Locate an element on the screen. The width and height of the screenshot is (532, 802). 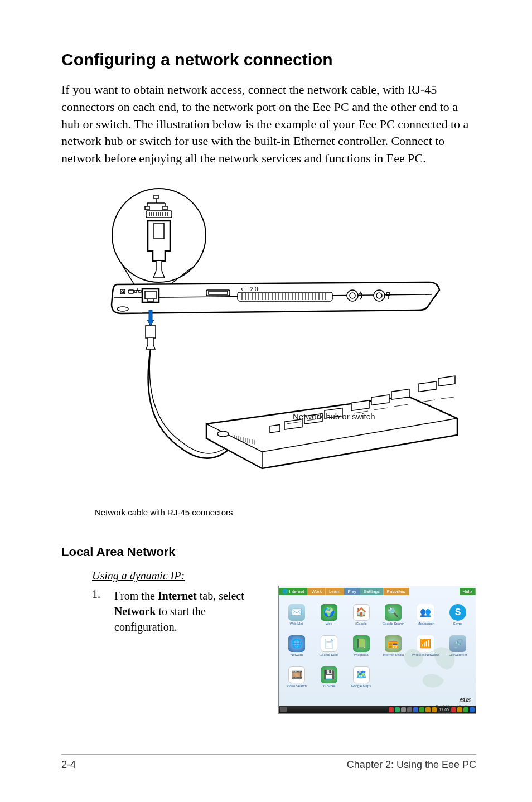
start-icon is located at coordinates (283, 709).